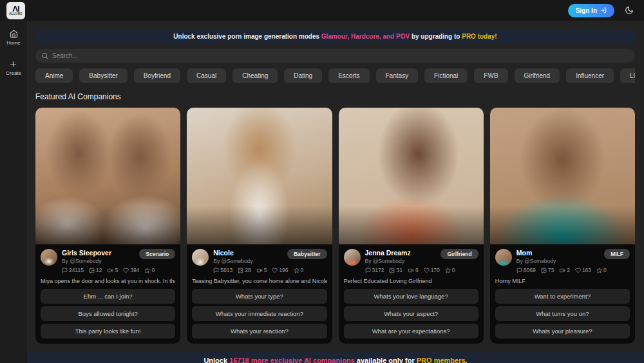  What do you see at coordinates (108, 270) in the screenshot?
I see `companion-stats: 24115 12 5 394 0` at bounding box center [108, 270].